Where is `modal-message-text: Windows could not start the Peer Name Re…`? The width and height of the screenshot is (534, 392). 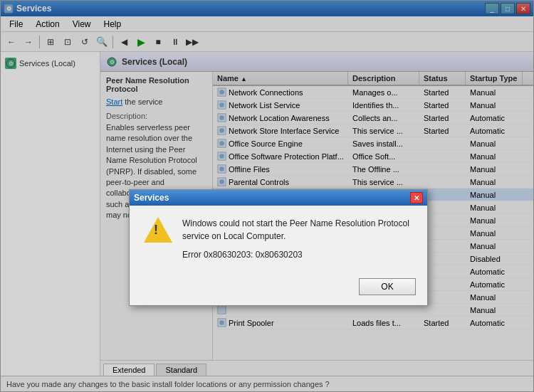 modal-message-text: Windows could not start the Peer Name Re… is located at coordinates (298, 239).